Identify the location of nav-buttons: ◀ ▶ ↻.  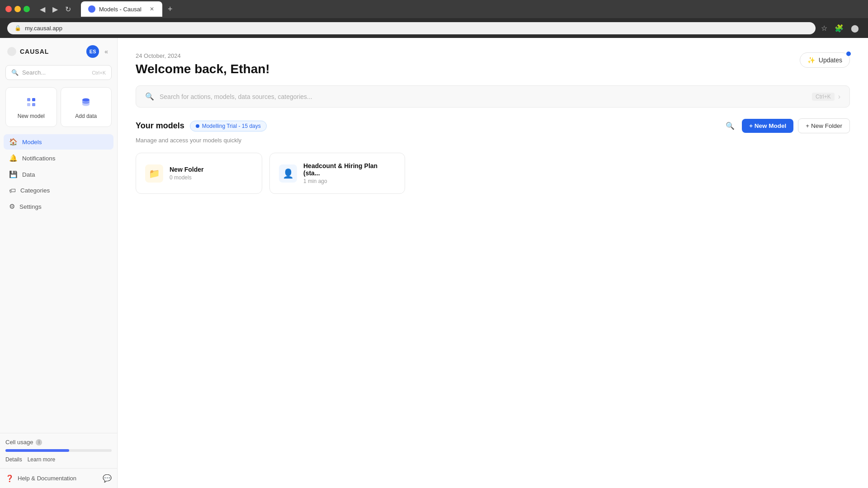
(55, 9).